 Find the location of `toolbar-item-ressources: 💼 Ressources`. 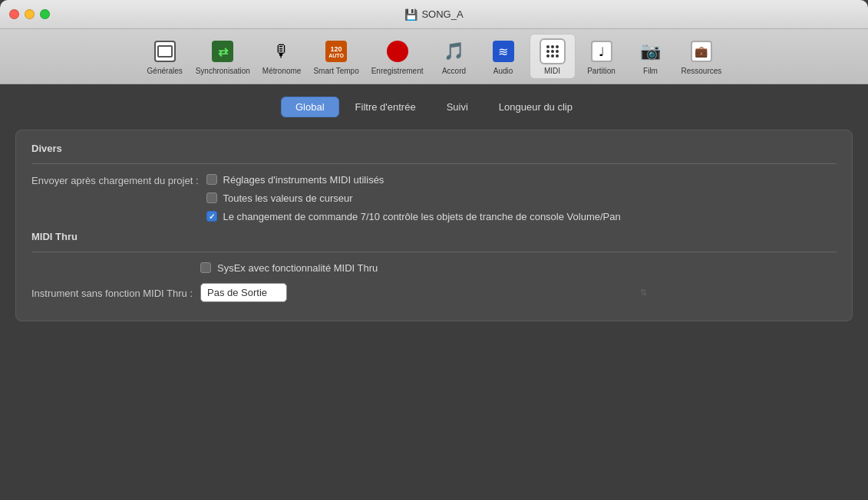

toolbar-item-ressources: 💼 Ressources is located at coordinates (701, 57).